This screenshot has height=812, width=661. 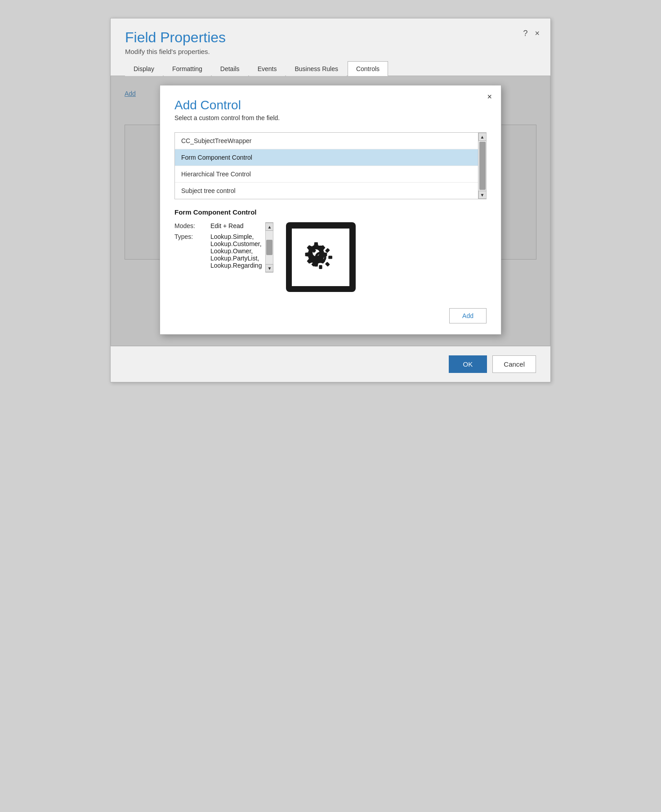 I want to click on control-details-info: Modes: Edit + Read Types: Lookup.Simple,…, so click(x=218, y=247).